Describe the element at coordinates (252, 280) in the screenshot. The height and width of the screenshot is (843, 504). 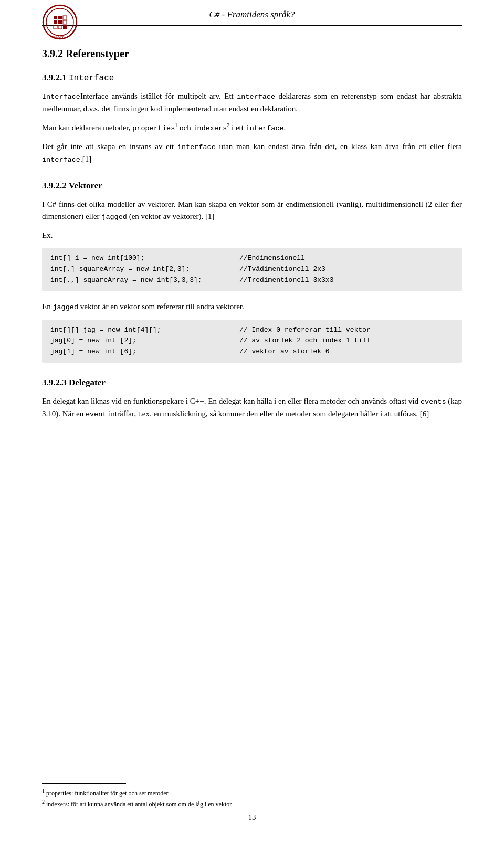
I see `code-line-3: int[,,] squareArray = new int[3,3,3]; //…` at that location.